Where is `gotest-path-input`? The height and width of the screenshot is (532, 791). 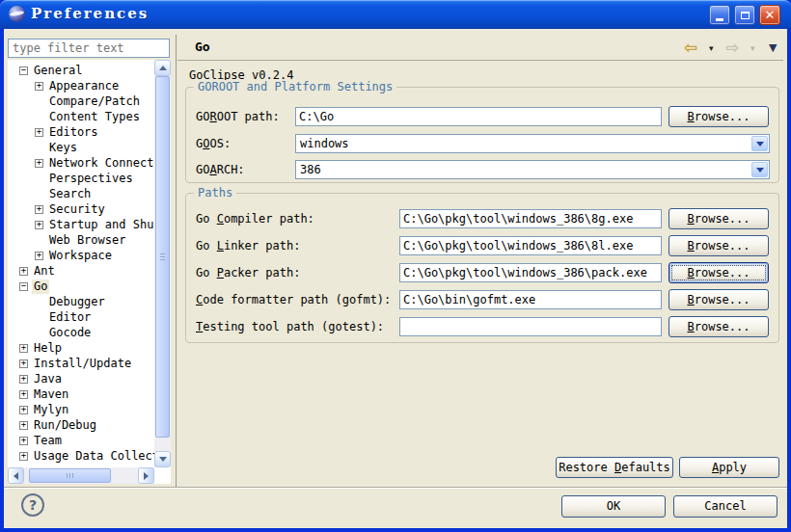
gotest-path-input is located at coordinates (531, 327).